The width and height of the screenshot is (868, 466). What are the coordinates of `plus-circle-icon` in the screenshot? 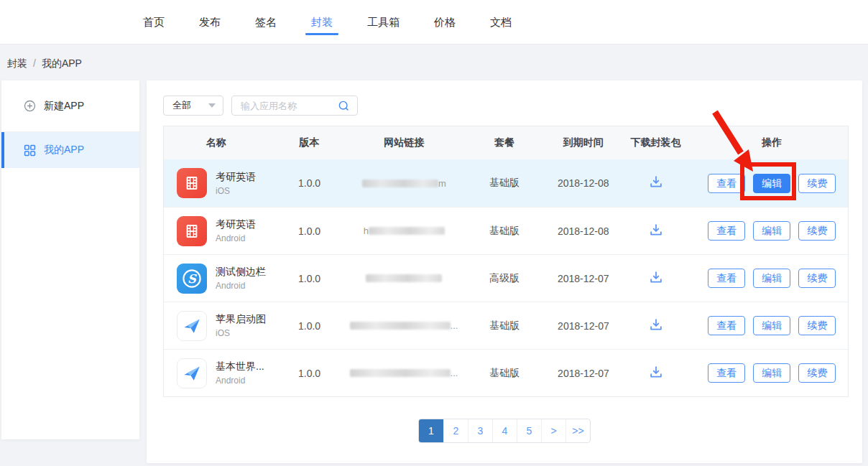 It's located at (30, 106).